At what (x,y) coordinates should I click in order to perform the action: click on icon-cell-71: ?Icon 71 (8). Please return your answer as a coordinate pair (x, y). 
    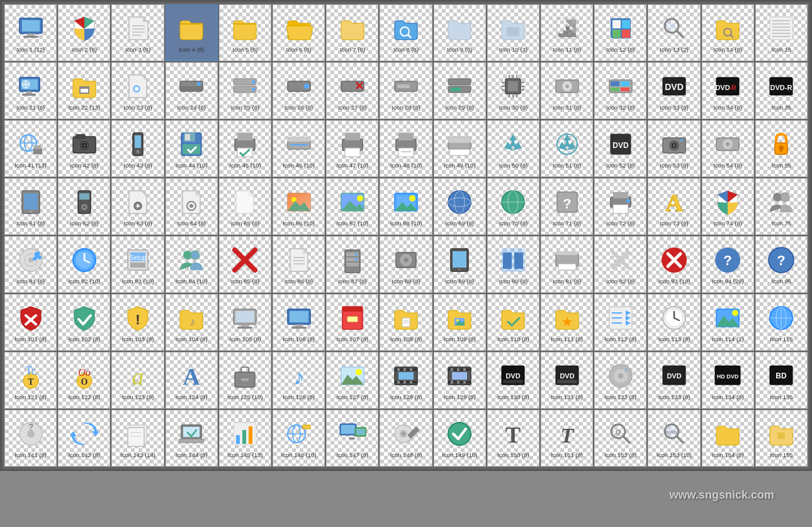
    Looking at the image, I should click on (567, 207).